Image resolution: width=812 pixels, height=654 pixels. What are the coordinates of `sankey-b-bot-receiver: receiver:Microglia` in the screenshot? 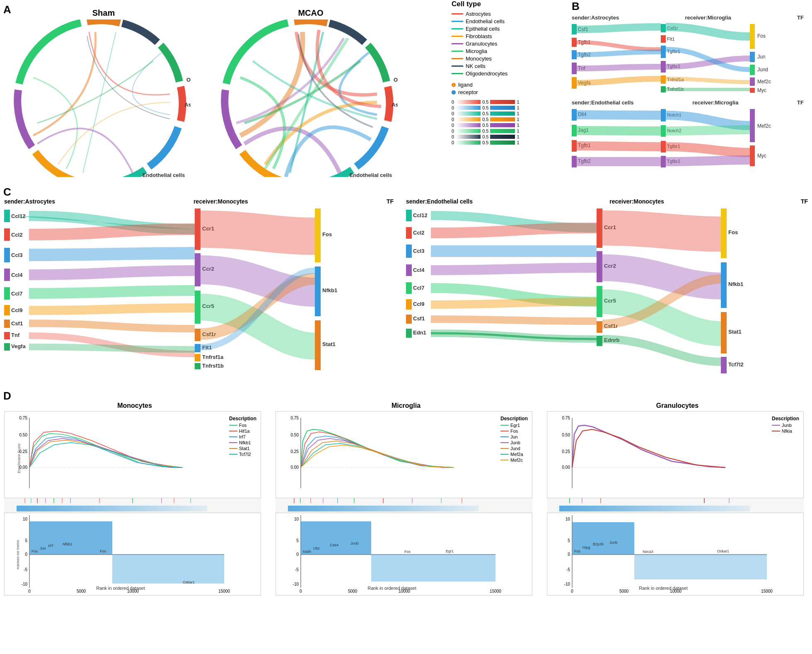 It's located at (715, 103).